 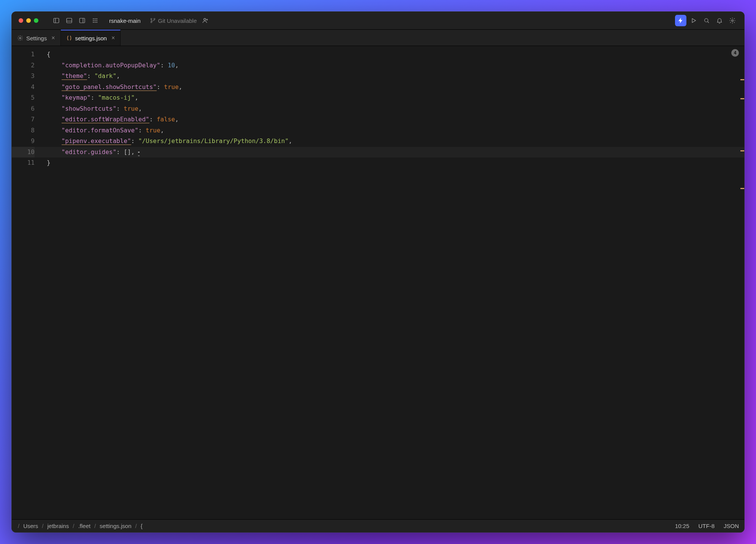 I want to click on bell-icon, so click(x=719, y=21).